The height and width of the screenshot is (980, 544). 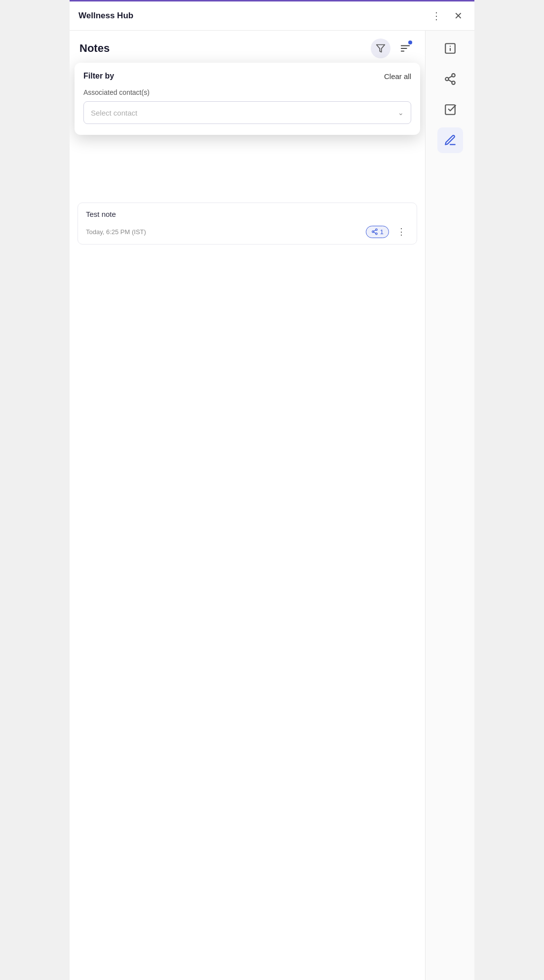 What do you see at coordinates (95, 48) in the screenshot?
I see `notes-title: Notes` at bounding box center [95, 48].